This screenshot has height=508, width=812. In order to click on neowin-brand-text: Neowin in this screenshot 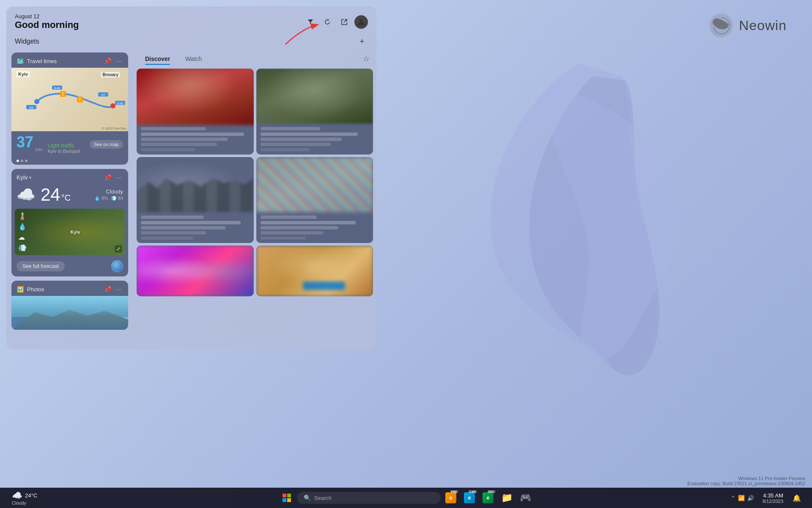, I will do `click(763, 25)`.